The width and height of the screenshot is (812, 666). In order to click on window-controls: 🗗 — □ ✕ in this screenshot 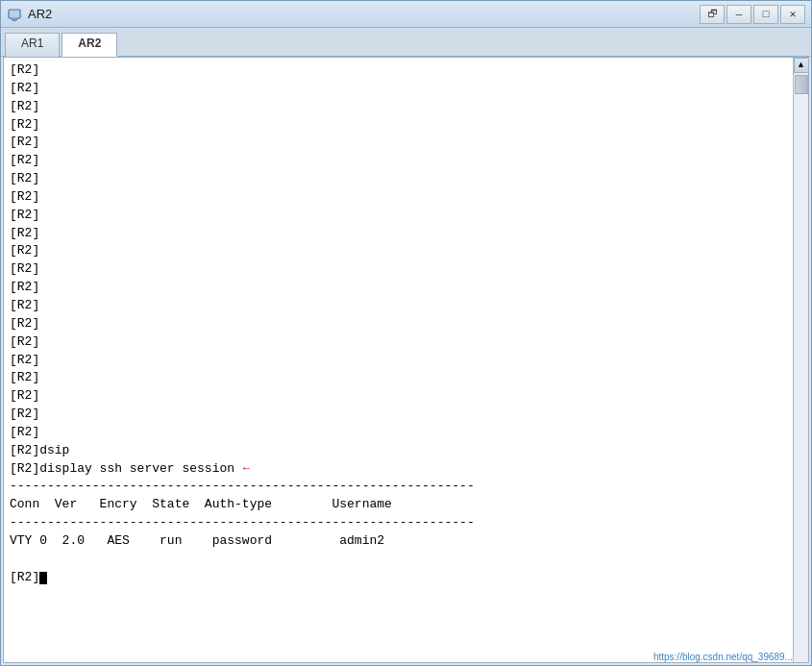, I will do `click(752, 14)`.